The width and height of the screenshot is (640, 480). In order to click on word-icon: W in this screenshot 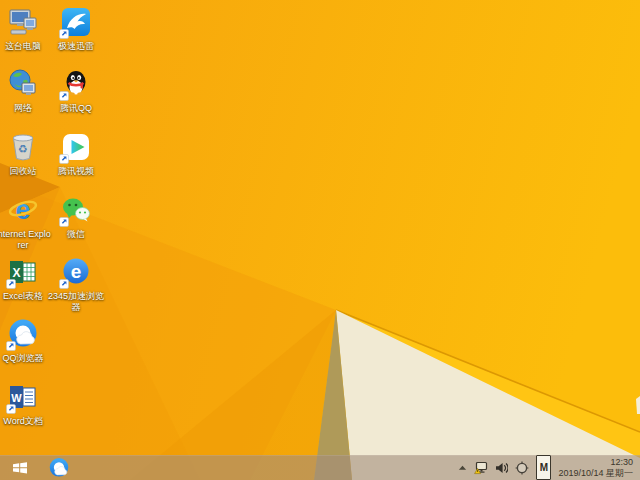, I will do `click(23, 397)`.